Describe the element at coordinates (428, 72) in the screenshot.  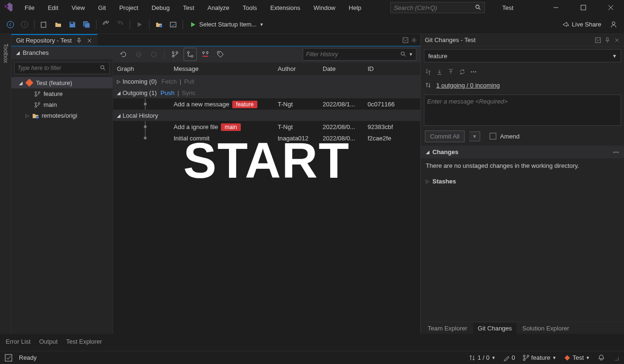
I see `fetch-icon` at that location.